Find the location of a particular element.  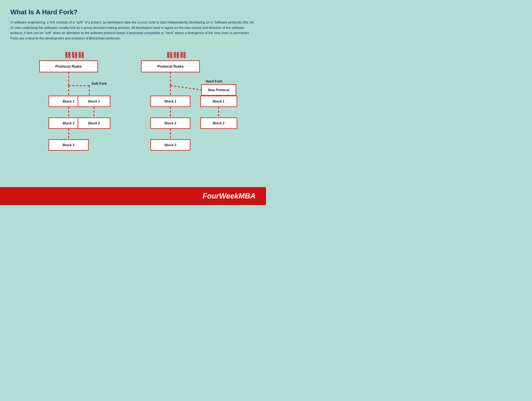

soft-fork-label: Soft Fork is located at coordinates (99, 84).